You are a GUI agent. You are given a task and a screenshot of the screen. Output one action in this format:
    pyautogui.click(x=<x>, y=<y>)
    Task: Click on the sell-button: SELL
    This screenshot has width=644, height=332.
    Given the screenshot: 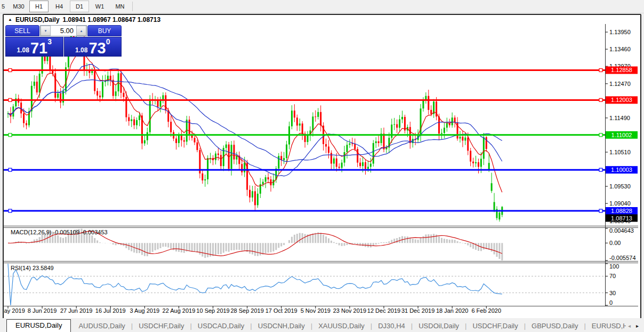 What is the action you would take?
    pyautogui.click(x=22, y=31)
    